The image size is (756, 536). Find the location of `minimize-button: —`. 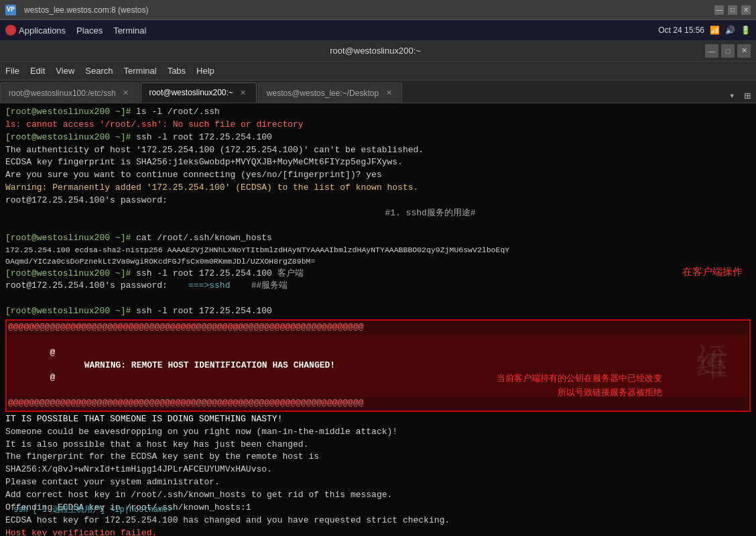

minimize-button: — is located at coordinates (719, 10).